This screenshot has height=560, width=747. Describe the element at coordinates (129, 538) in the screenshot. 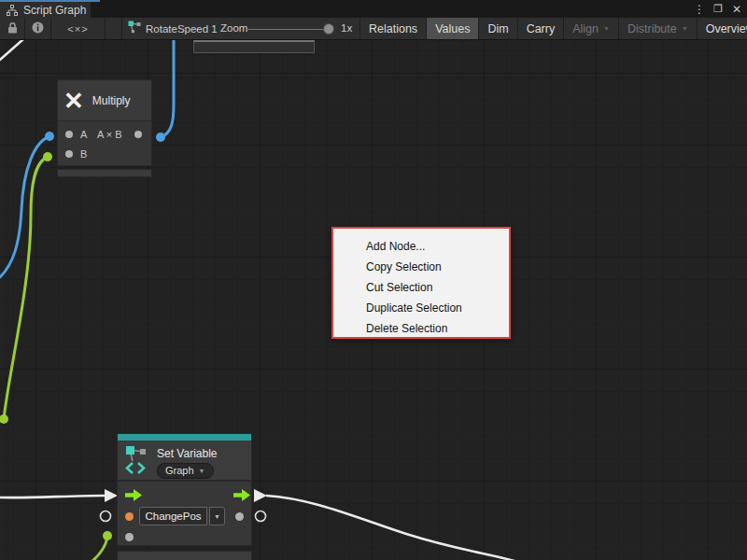

I see `value-input-port` at that location.